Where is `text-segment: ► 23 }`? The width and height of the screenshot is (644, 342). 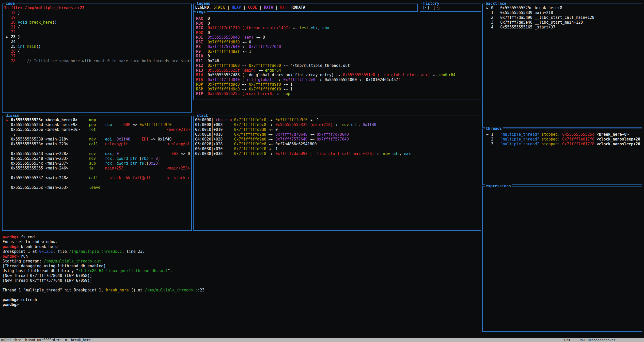
text-segment: ► 23 } is located at coordinates (12, 37).